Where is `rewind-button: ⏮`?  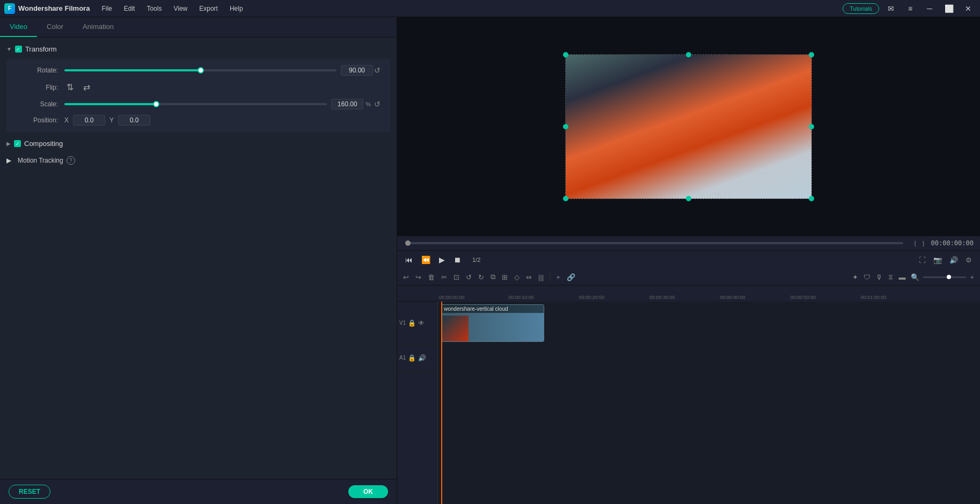
rewind-button: ⏮ is located at coordinates (409, 260).